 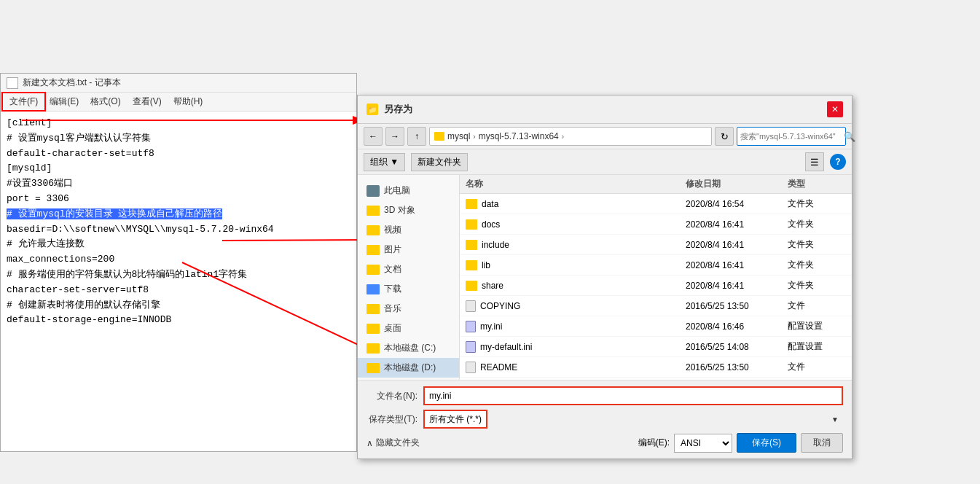 What do you see at coordinates (656, 306) in the screenshot?
I see `file-item-copying: COPYING 2016/5/25 13:50 文件` at bounding box center [656, 306].